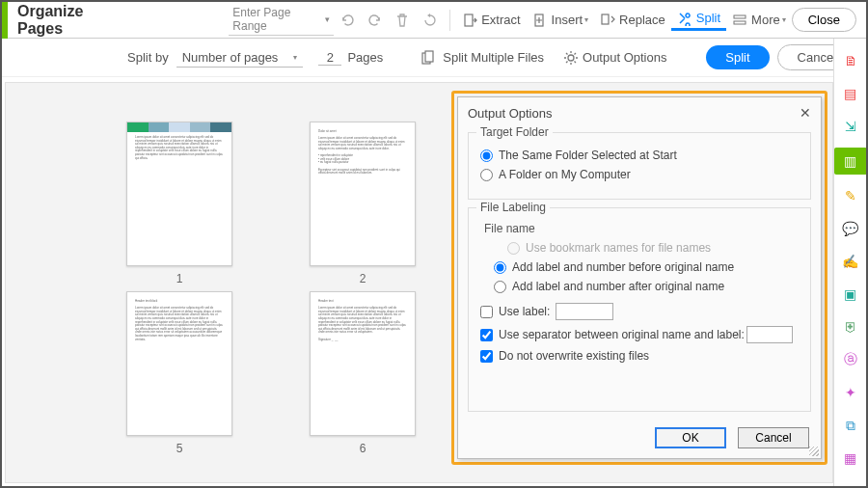 The height and width of the screenshot is (488, 868). I want to click on target-folder-group: Target Folder The Same Folder Selected a…, so click(639, 166).